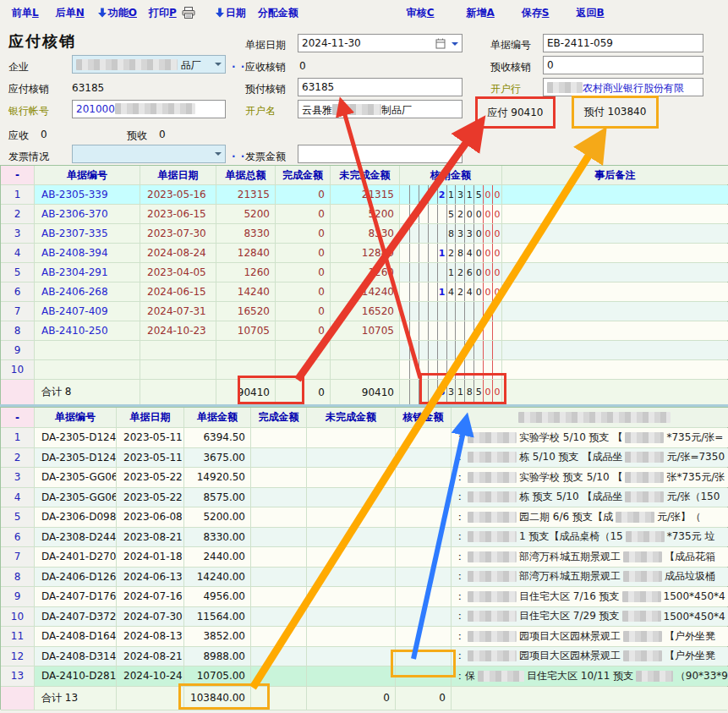 The image size is (728, 713). Describe the element at coordinates (365, 214) in the screenshot. I see `undone-amount-cell: 5200` at that location.